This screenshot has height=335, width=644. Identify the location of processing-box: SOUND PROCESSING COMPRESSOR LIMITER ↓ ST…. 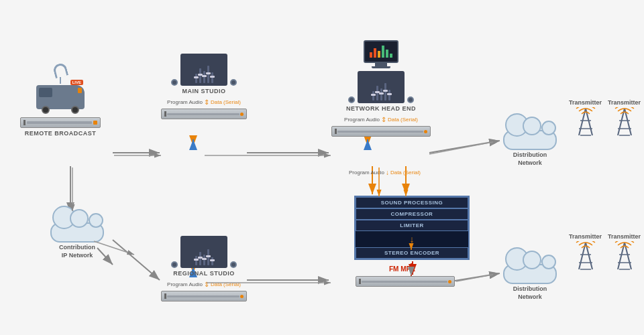
(412, 228).